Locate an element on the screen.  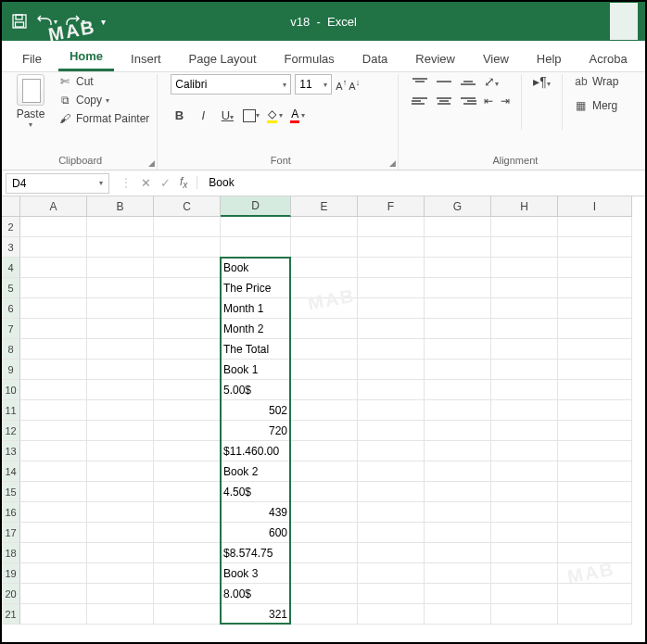
cell-G15 is located at coordinates (458, 492).